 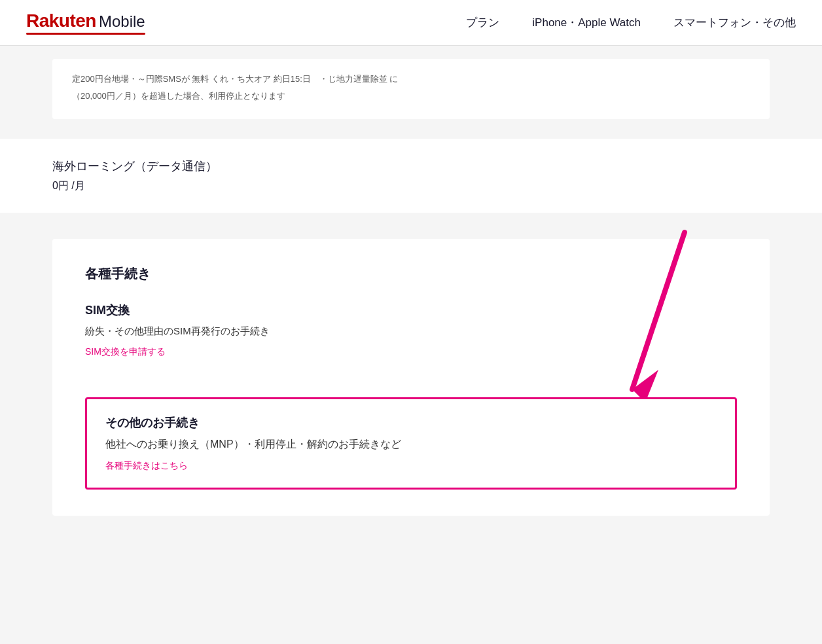 I want to click on top-info-section: 定200円台地場・～円際SMSが 無料 くれ・ち大オア 約日15:日 ・じ地力遅…, so click(x=411, y=92).